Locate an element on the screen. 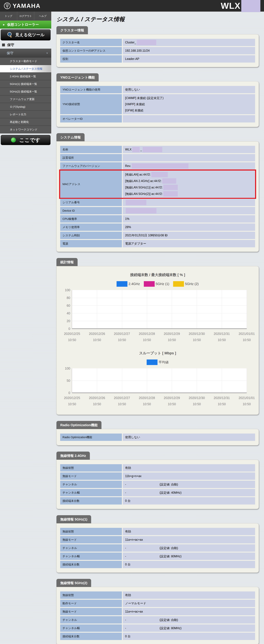 This screenshot has height=644, width=264. sidebar-item: 5GHz(2) 接続端末一覧 is located at coordinates (26, 92).